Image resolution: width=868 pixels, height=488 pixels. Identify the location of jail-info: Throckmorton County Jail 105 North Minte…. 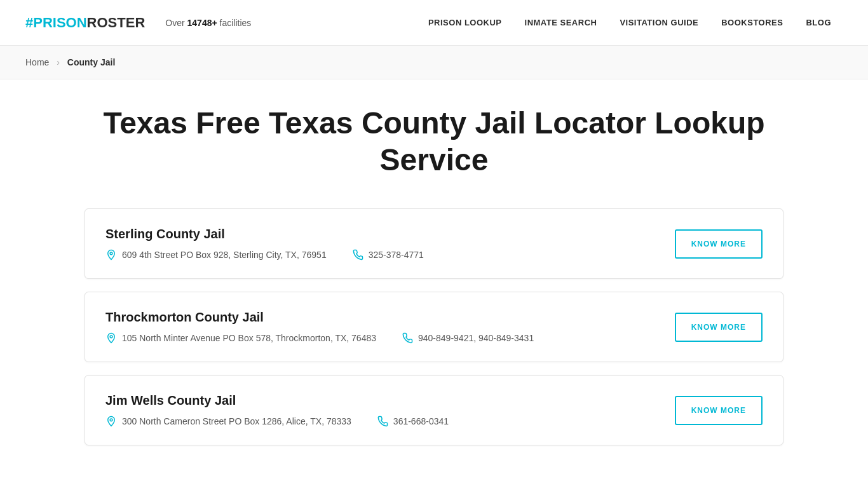
(377, 327).